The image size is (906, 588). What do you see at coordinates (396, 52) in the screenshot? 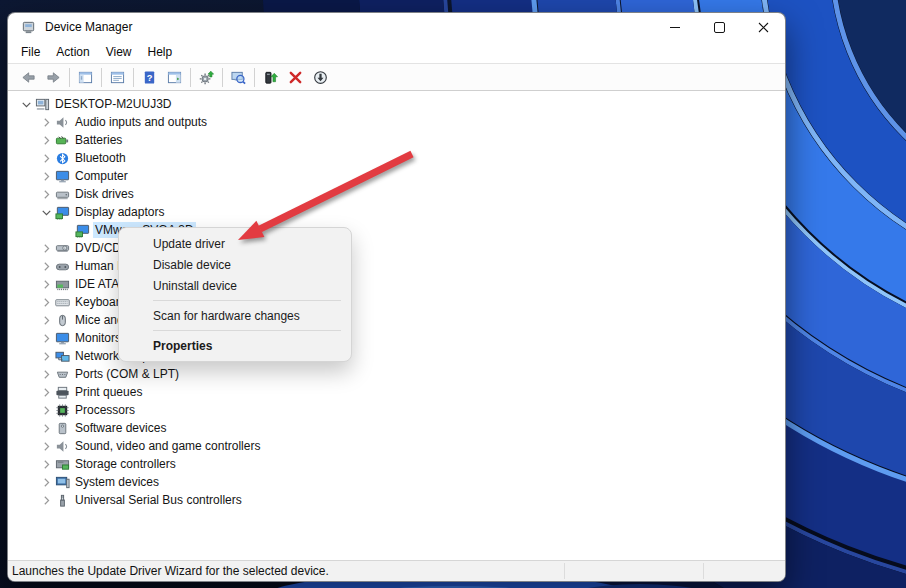
I see `menu-bar: FileActionViewHelp` at bounding box center [396, 52].